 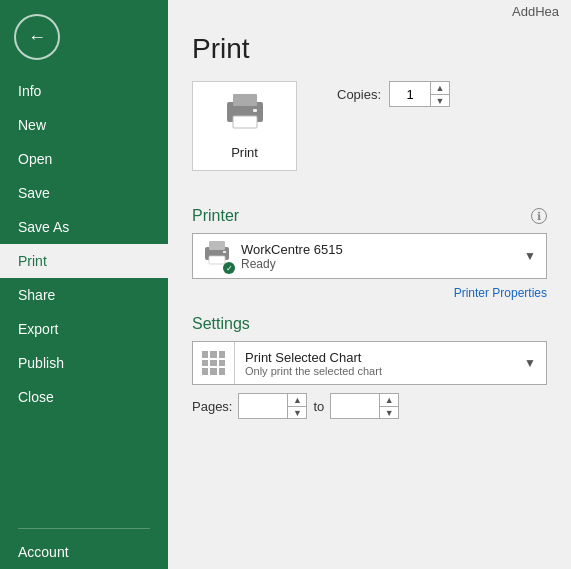 I want to click on copies-input, so click(x=410, y=94).